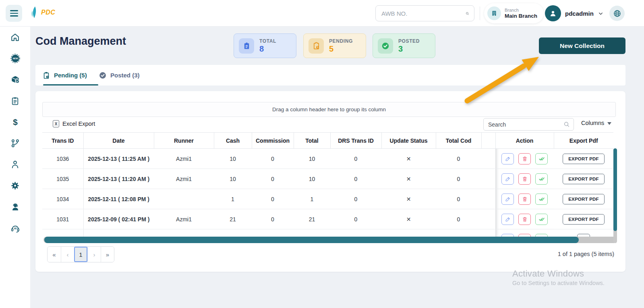 Image resolution: width=644 pixels, height=308 pixels. What do you see at coordinates (574, 13) in the screenshot?
I see `user-menu: pdcadmin` at bounding box center [574, 13].